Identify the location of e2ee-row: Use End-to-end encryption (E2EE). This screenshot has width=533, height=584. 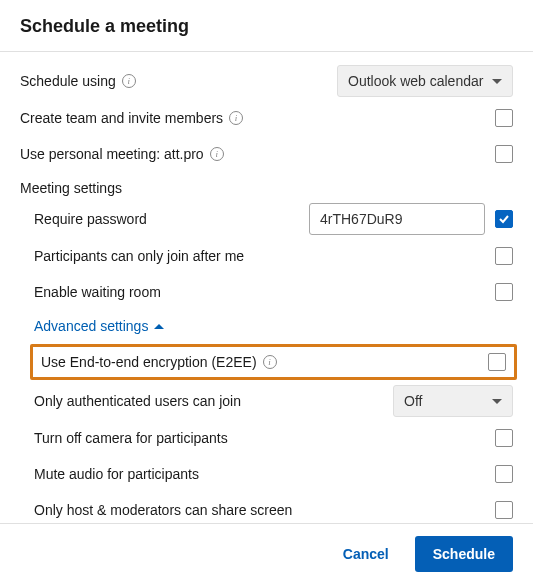
(274, 362).